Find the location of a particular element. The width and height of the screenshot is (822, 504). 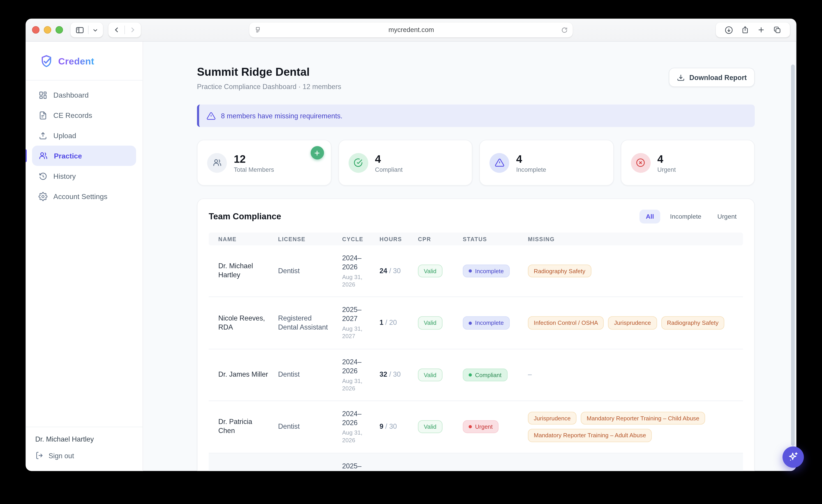

member-name: Dr. Michael Hartley is located at coordinates (248, 271).